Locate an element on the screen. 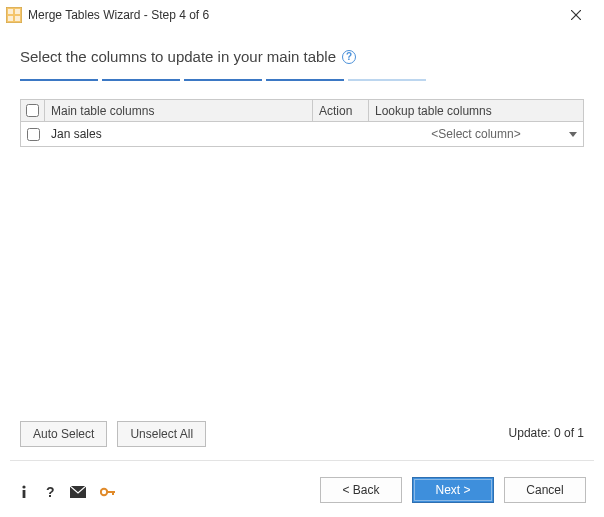  row-checkbox is located at coordinates (34, 134).